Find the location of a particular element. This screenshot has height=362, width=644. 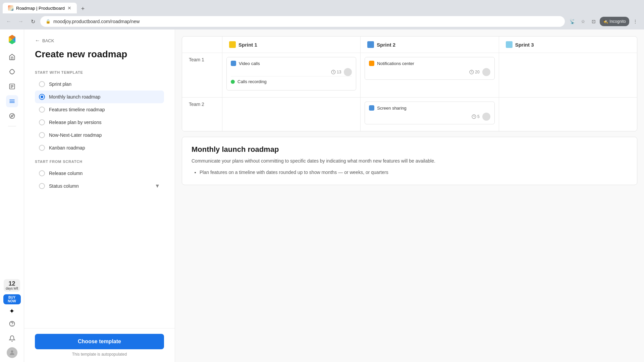

app-sidebar: 12 days left BUY NOW ✦ is located at coordinates (12, 196).